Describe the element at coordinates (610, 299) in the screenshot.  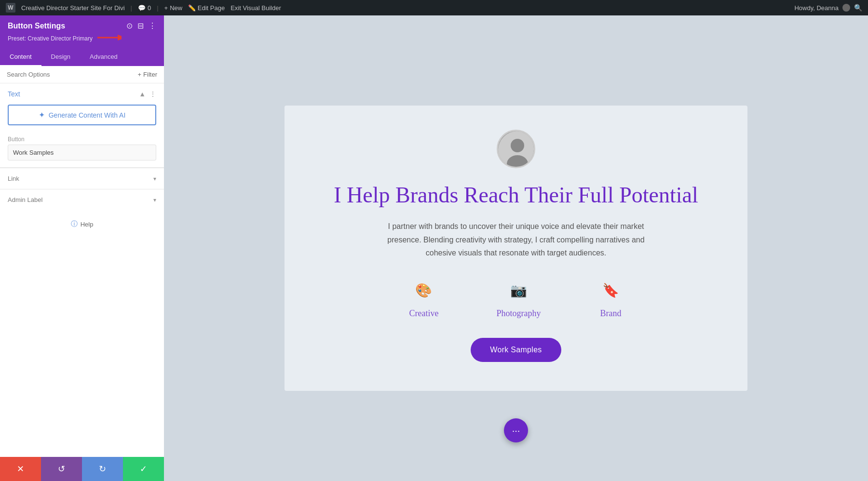
I see `icon-item-brand: 🔖 Brand` at that location.